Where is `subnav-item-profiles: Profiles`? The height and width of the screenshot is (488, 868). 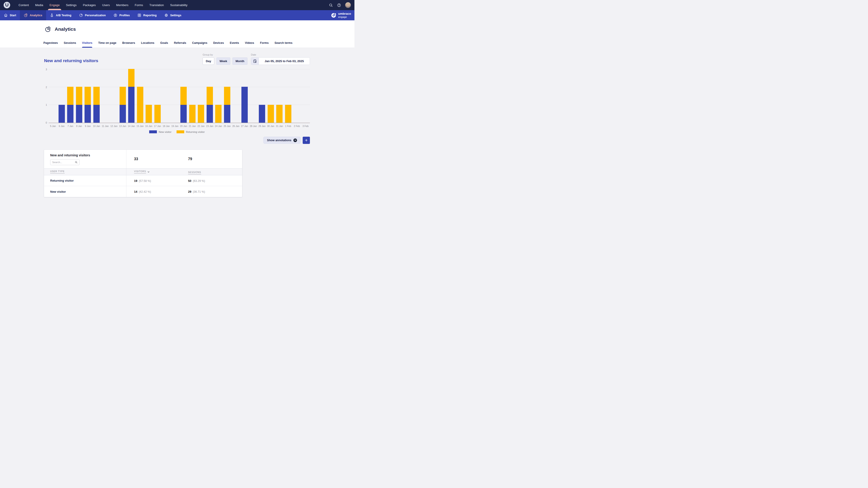 subnav-item-profiles: Profiles is located at coordinates (121, 15).